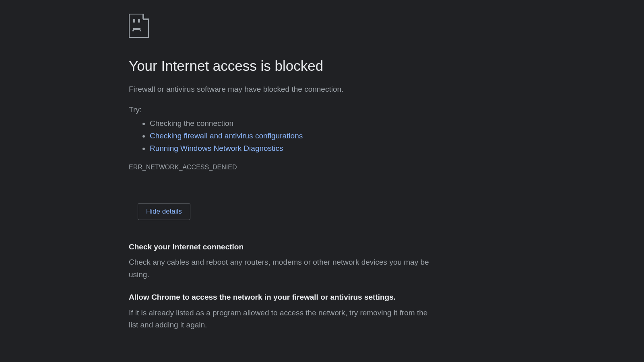  I want to click on error-subtext: Firewall or antivirus software may have …, so click(286, 89).